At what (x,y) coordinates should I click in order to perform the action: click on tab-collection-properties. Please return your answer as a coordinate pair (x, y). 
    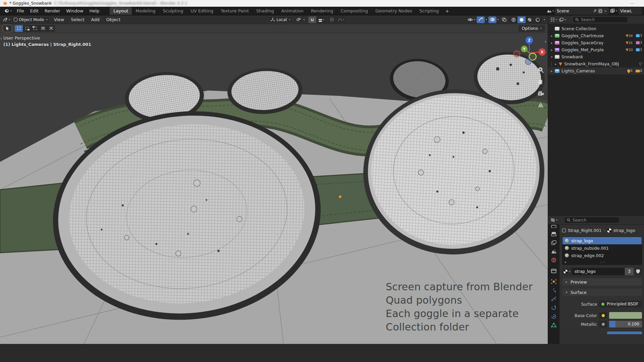
    Looking at the image, I should click on (554, 271).